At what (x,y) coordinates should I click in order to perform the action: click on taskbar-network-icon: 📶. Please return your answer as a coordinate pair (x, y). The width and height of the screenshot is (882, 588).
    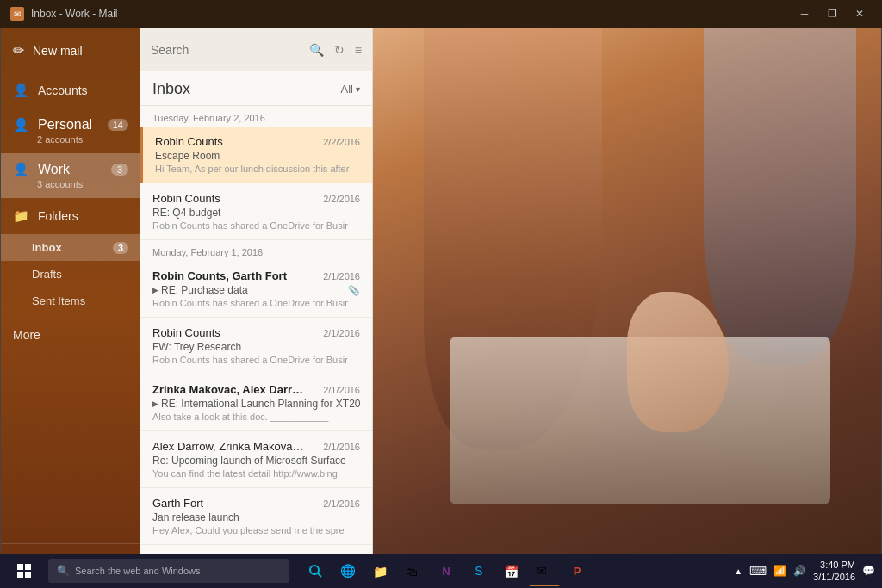
    Looking at the image, I should click on (780, 571).